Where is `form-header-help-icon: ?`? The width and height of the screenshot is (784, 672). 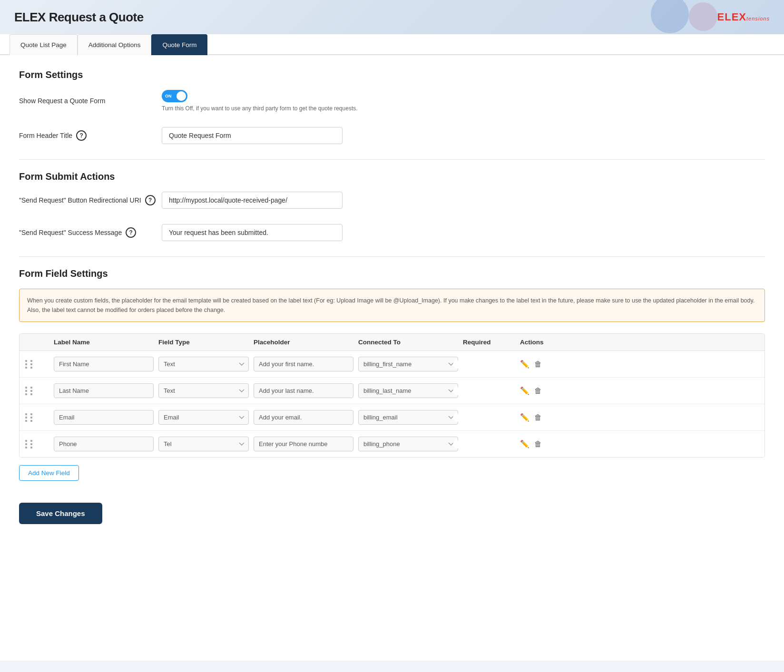 form-header-help-icon: ? is located at coordinates (81, 136).